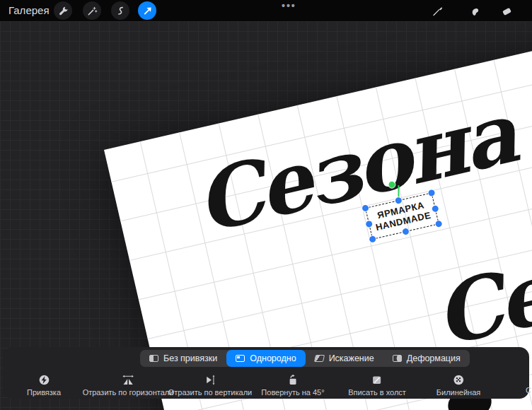 This screenshot has width=532, height=410. I want to click on mode-label: Искажение, so click(352, 358).